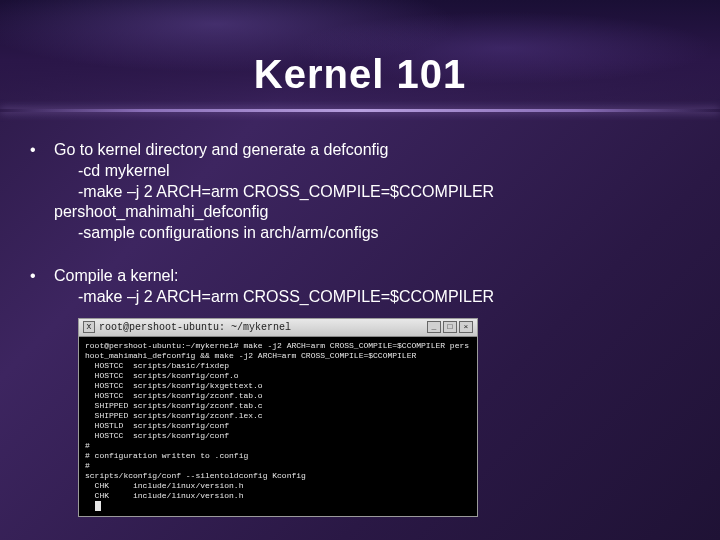 The height and width of the screenshot is (540, 720). What do you see at coordinates (372, 276) in the screenshot?
I see `bullet-lead-text: Compile a kernel:` at bounding box center [372, 276].